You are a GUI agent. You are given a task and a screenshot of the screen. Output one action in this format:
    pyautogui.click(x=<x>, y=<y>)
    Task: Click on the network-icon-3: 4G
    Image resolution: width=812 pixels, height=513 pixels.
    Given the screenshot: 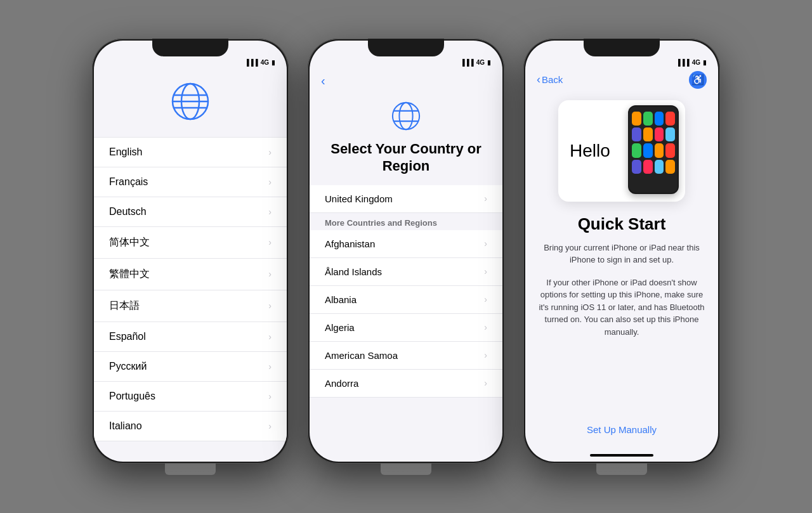 What is the action you would take?
    pyautogui.click(x=697, y=62)
    